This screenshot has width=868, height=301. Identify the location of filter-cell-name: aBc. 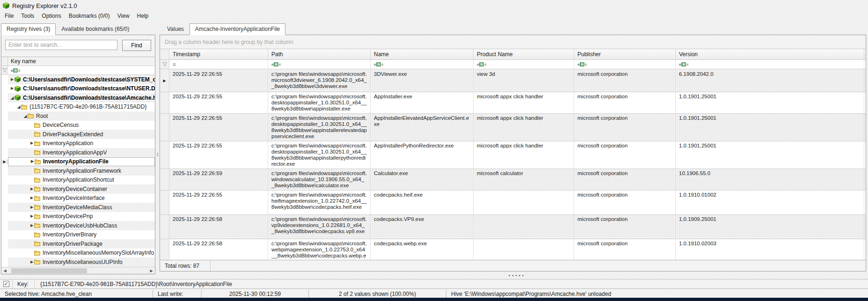
(422, 65).